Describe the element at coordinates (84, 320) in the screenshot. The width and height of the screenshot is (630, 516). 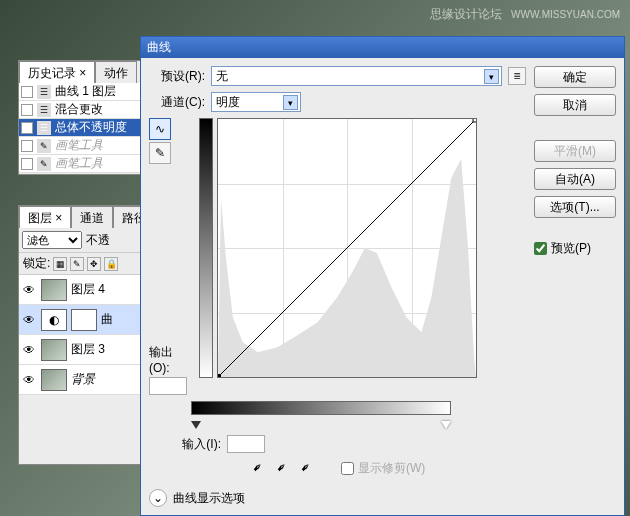
I see `mask-thumb` at that location.